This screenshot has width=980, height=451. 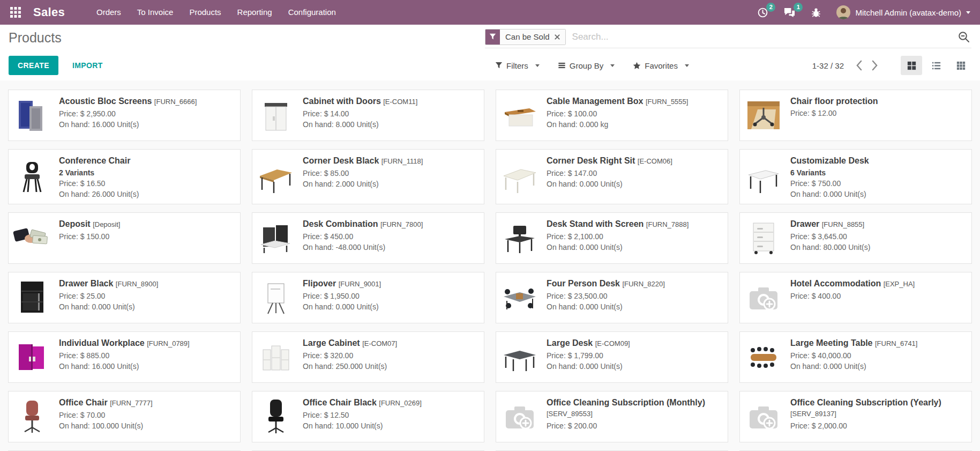 What do you see at coordinates (499, 65) in the screenshot?
I see `filters-funnel-icon` at bounding box center [499, 65].